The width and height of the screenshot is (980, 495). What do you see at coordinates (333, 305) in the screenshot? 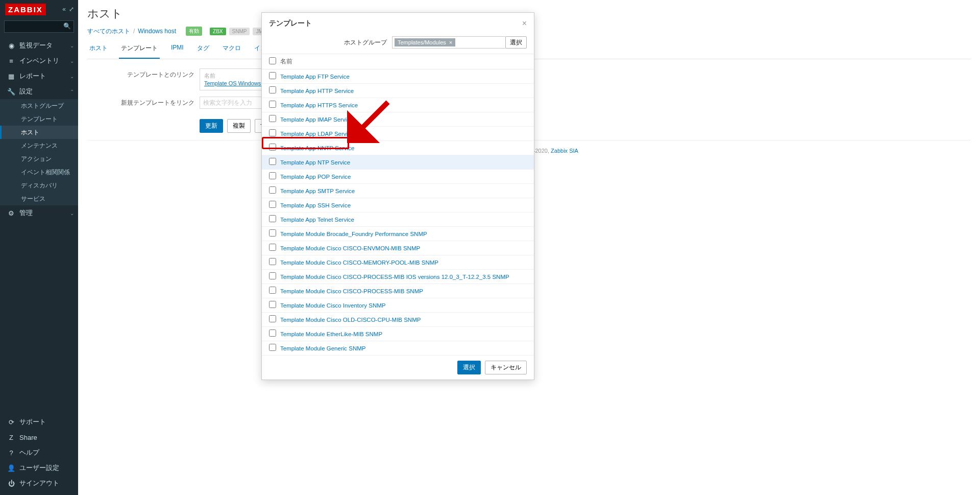
I see `item-link: Template Module Cisco Inventory SNMP` at bounding box center [333, 305].